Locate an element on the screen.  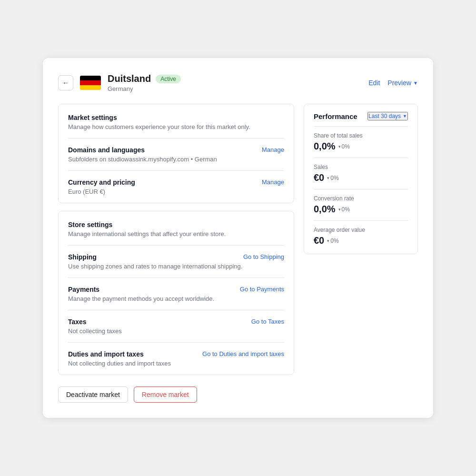
shipping-desc: Use shipping zones and rates to manage i… is located at coordinates (176, 267).